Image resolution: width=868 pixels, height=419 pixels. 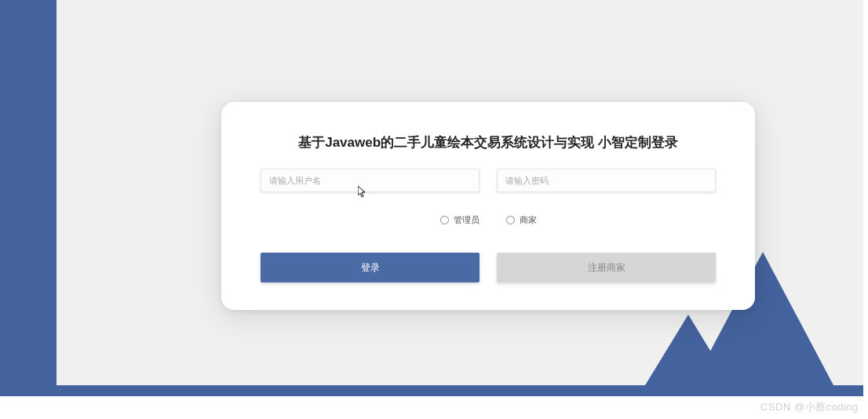 I want to click on button-row: 登录 注册商家, so click(x=488, y=268).